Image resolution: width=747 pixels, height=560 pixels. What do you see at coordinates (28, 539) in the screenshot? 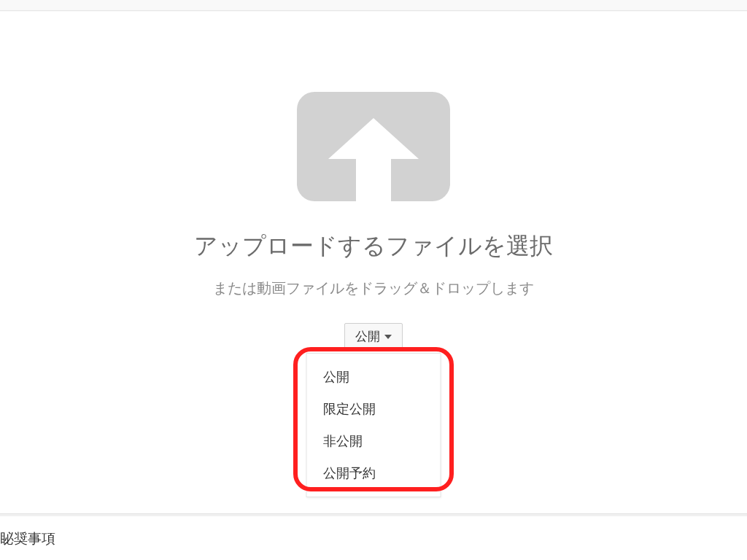
I see `footer-partial-text: 䀣奨事項` at bounding box center [28, 539].